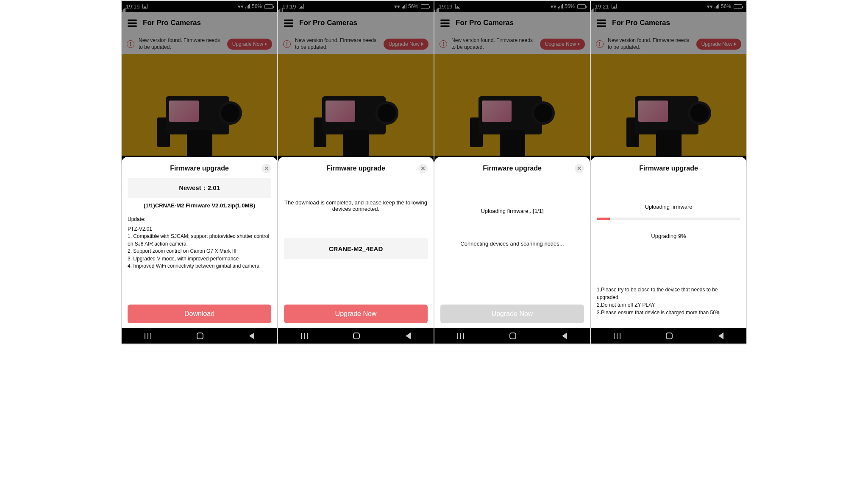  What do you see at coordinates (199, 229) in the screenshot?
I see `version-line: PTZ-V2.01` at bounding box center [199, 229].